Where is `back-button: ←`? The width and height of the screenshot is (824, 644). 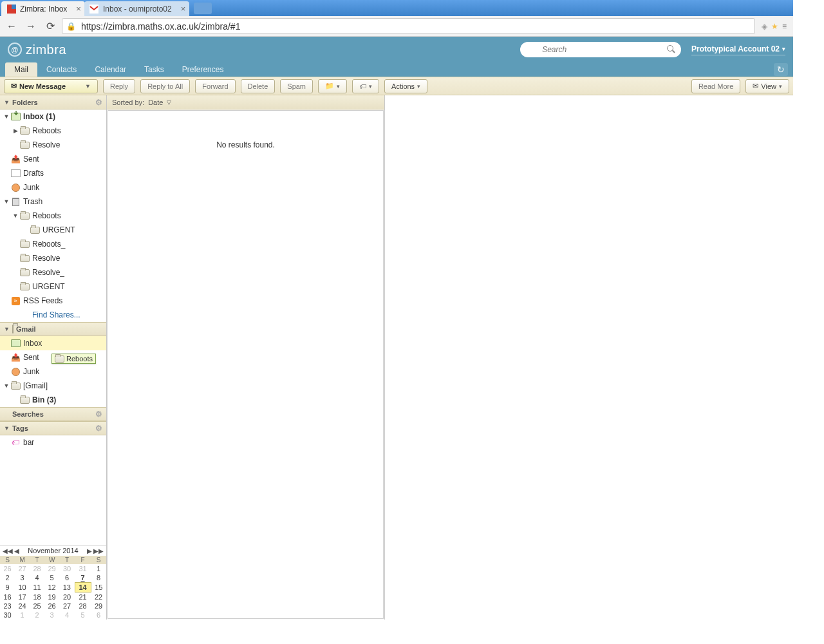 back-button: ← is located at coordinates (12, 26).